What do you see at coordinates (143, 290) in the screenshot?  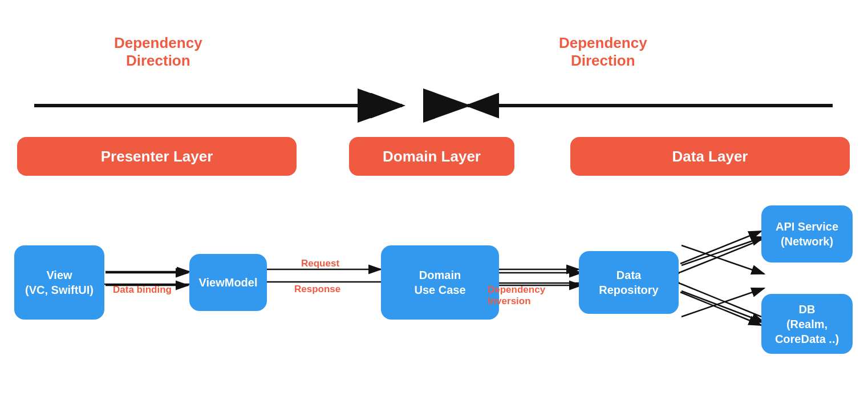 I see `data-binding-label: Data binding` at bounding box center [143, 290].